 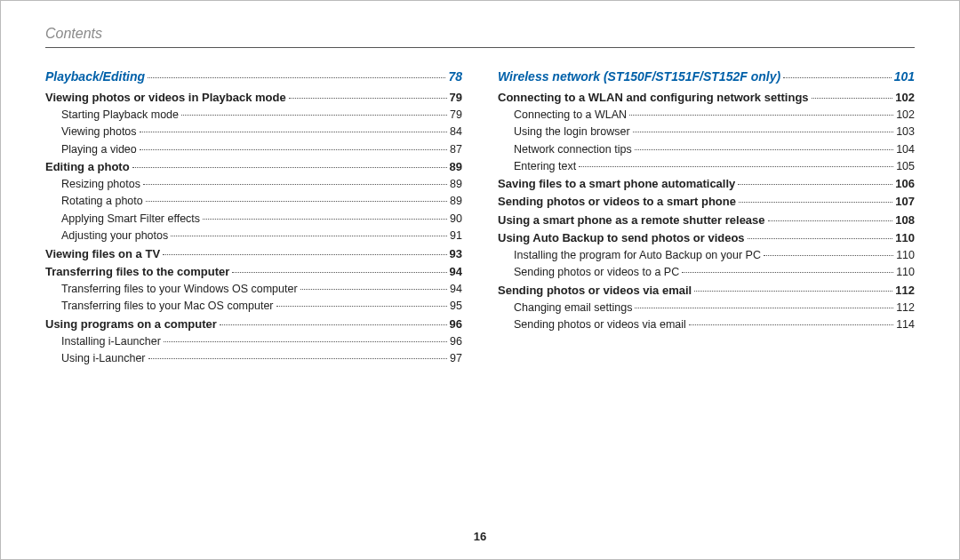 What do you see at coordinates (905, 184) in the screenshot?
I see `toc-entry-page: 106` at bounding box center [905, 184].